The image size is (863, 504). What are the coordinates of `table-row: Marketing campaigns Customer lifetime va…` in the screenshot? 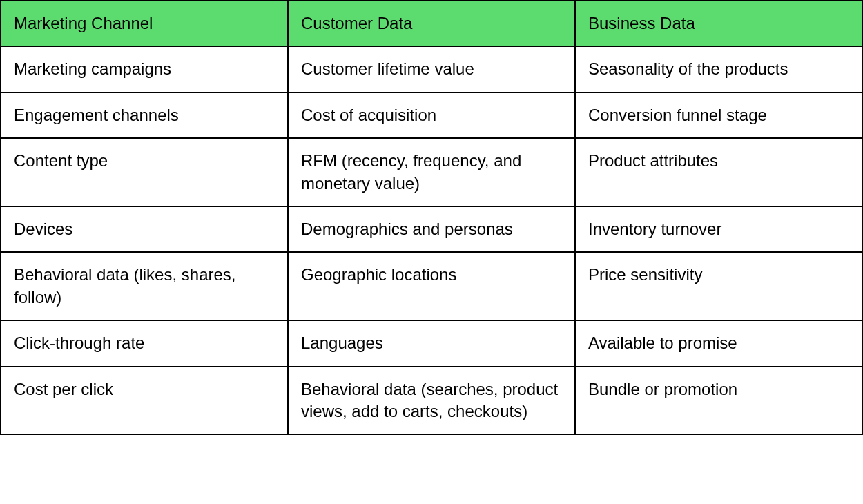 It's located at (432, 69).